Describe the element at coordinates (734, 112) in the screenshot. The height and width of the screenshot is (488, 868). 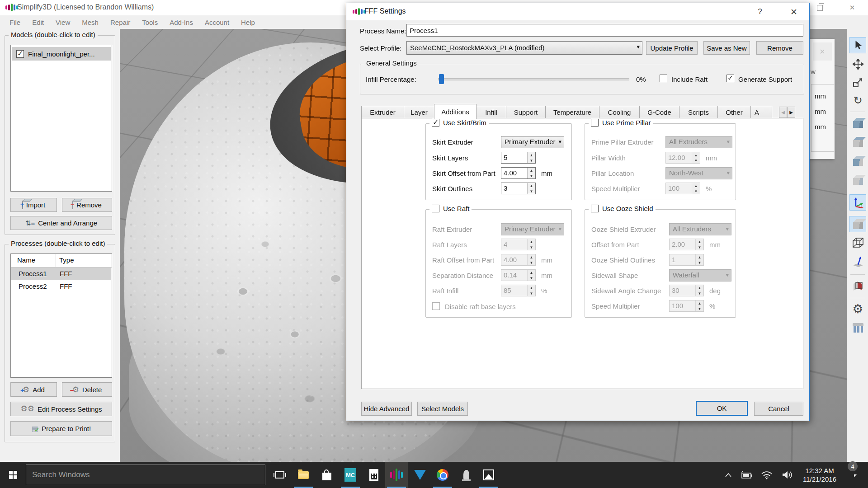
I see `tab-other: Other` at that location.